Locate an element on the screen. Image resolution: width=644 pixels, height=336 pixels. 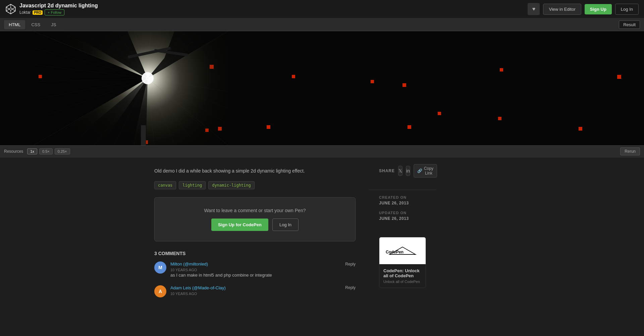
result-button: Result is located at coordinates (629, 25).